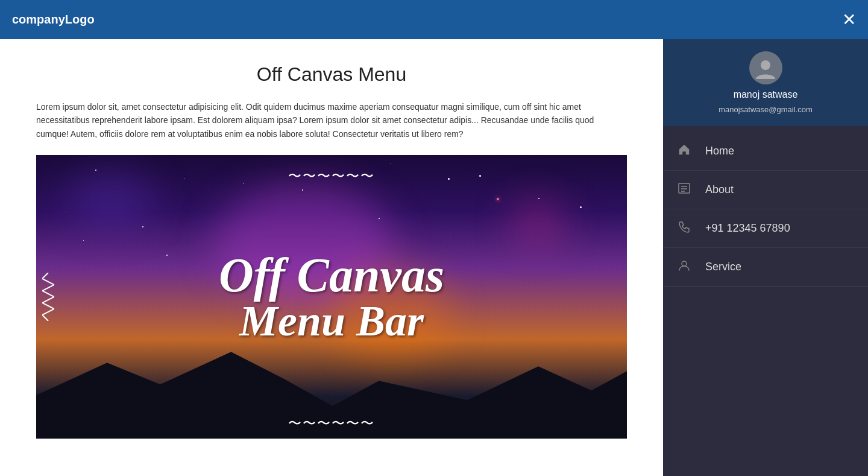  Describe the element at coordinates (332, 297) in the screenshot. I see `canvas-text-overlay: Off Canvas Menu Bar` at that location.